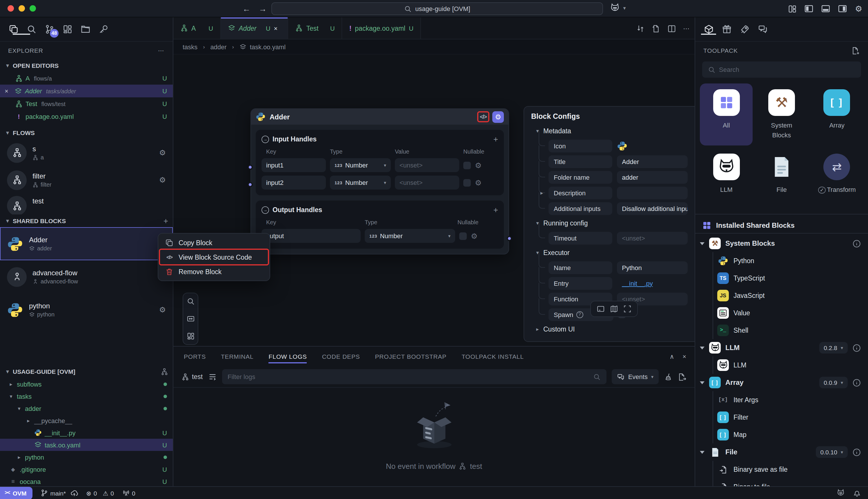 The image size is (868, 499). What do you see at coordinates (268, 47) in the screenshot?
I see `breadcrumb-item: task.oo.yaml` at bounding box center [268, 47].